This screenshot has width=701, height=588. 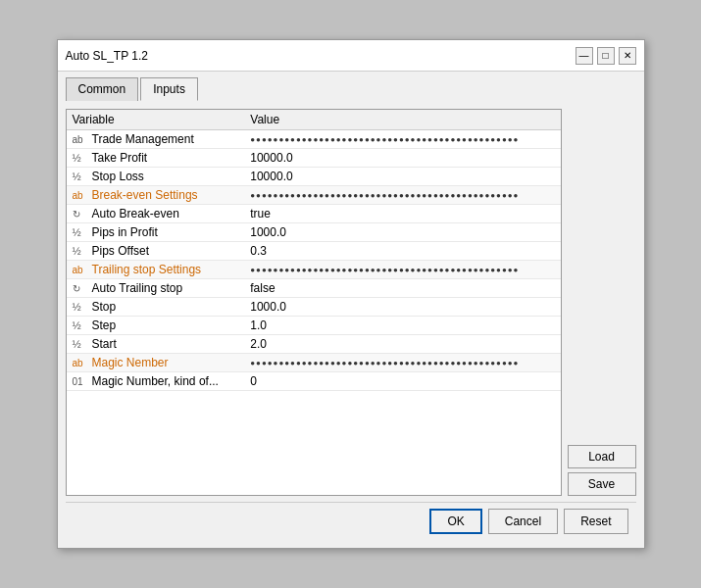 I want to click on row-variable-name: Start, so click(x=104, y=344).